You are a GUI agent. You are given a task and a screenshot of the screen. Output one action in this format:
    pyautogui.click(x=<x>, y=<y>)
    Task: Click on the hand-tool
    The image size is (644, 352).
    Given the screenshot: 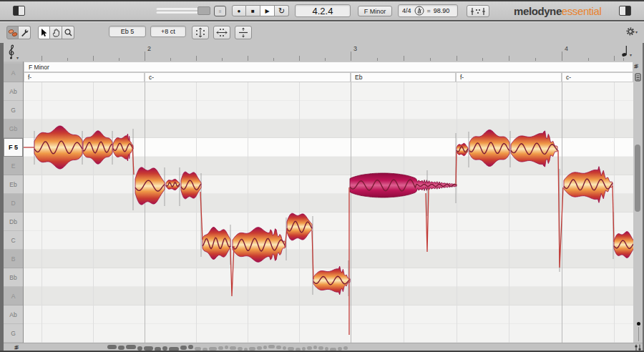 What is the action you would take?
    pyautogui.click(x=56, y=33)
    